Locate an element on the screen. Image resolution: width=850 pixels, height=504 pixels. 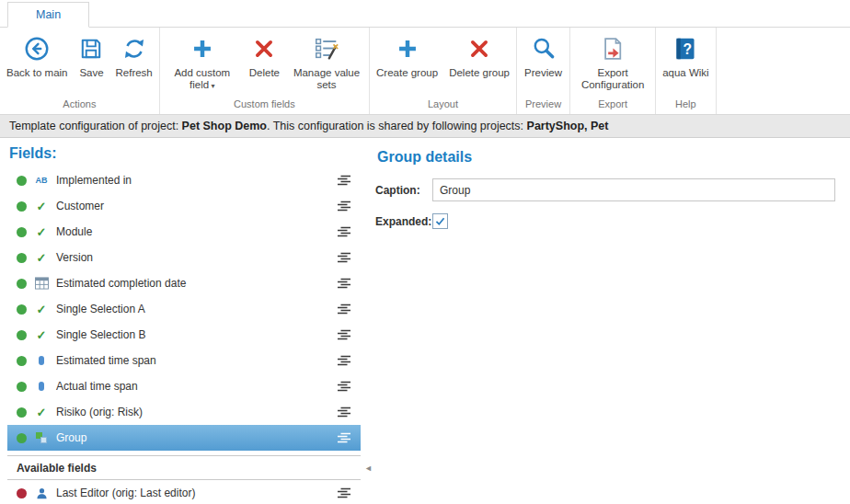
value-sets-icon is located at coordinates (327, 49).